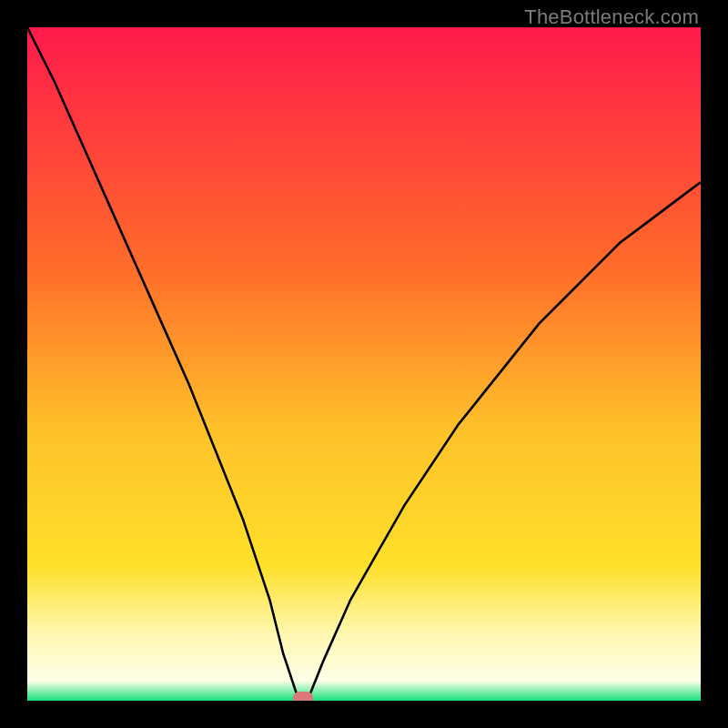 The image size is (728, 728). Describe the element at coordinates (303, 696) in the screenshot. I see `minimum-marker` at that location.